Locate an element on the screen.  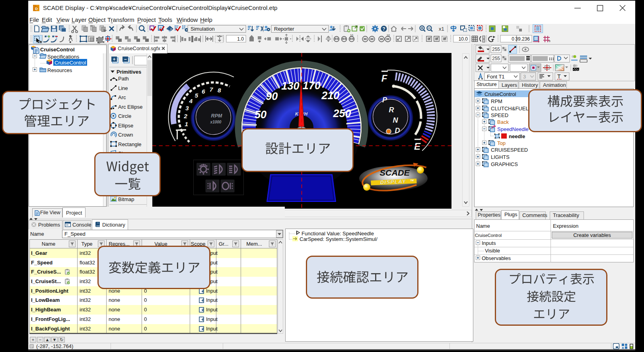
svg-text: 2 is located at coordinates (185, 116).